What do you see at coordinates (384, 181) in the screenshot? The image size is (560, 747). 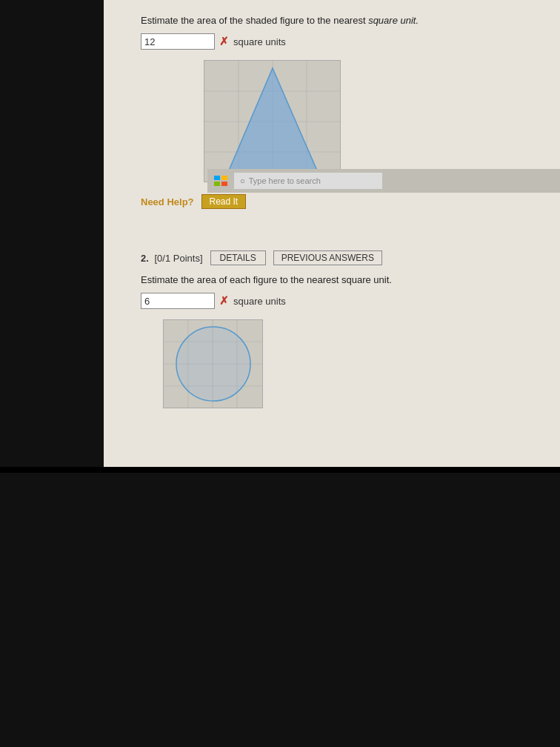 I see `taskbar: ○ Type here to search ○ ⊞ 🌐` at bounding box center [384, 181].